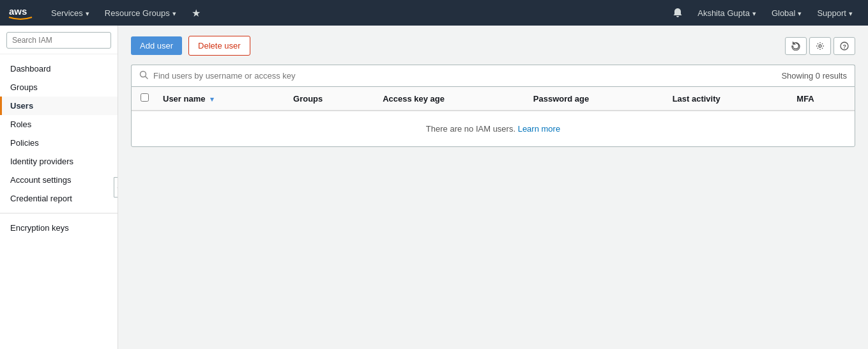 This screenshot has height=349, width=868. What do you see at coordinates (59, 143) in the screenshot?
I see `sidebar-item-policies: Policies` at bounding box center [59, 143].